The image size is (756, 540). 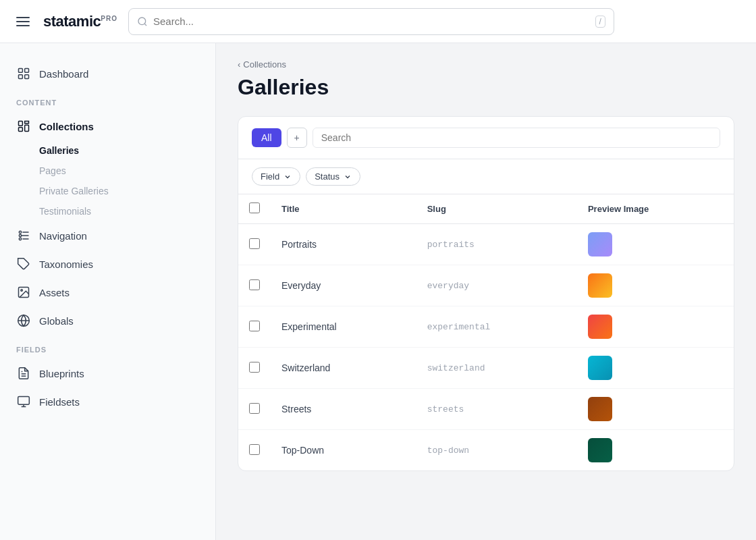 I want to click on table-row: Experimental experimental, so click(x=486, y=327).